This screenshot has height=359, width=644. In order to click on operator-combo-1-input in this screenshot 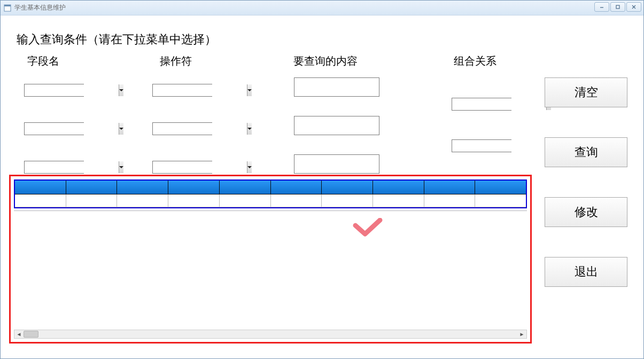, I will do `click(200, 90)`.